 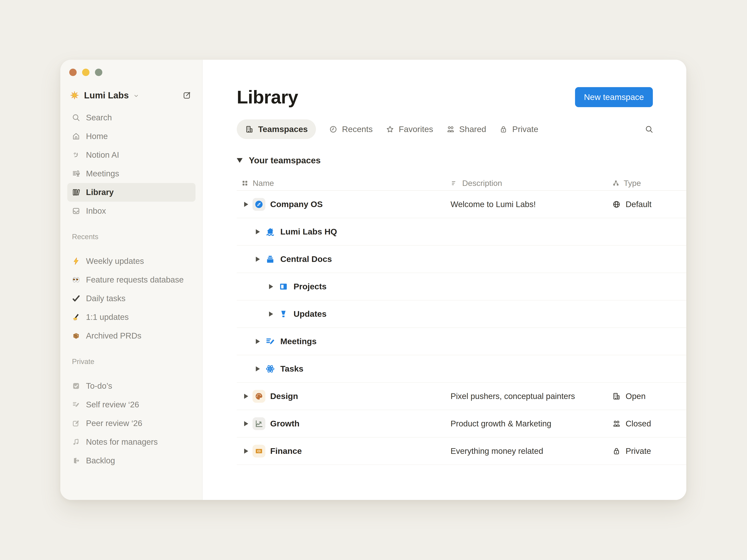 I want to click on private-item-label: To-do’s, so click(x=99, y=386).